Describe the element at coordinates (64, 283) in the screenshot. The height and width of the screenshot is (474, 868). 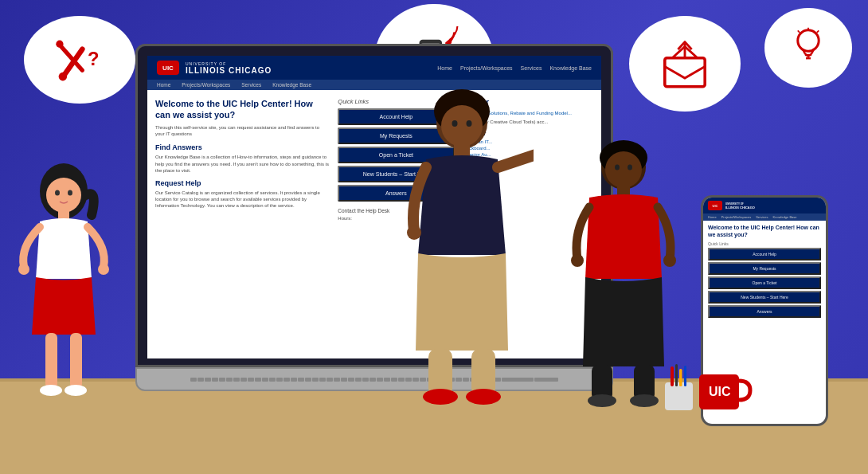
I see `girl-character` at that location.